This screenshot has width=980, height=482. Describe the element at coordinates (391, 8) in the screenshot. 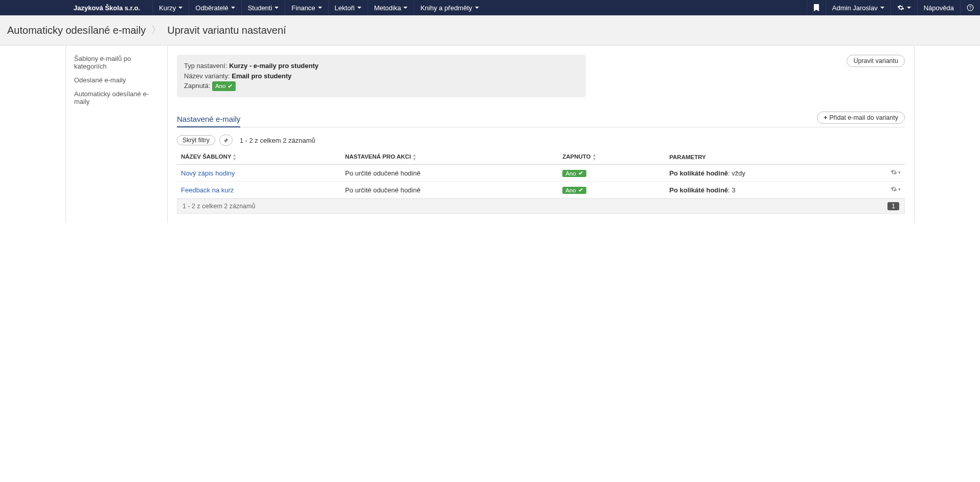

I see `nav-metodika: Metodika` at that location.